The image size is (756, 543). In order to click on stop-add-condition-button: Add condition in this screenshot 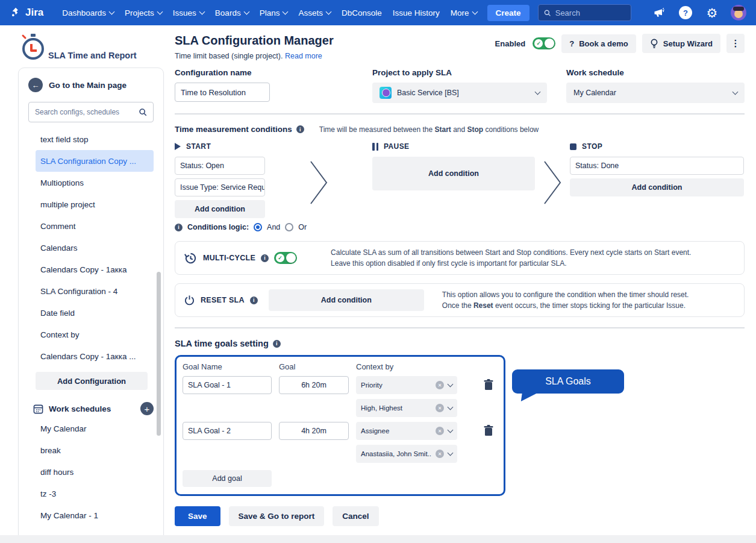, I will do `click(657, 187)`.